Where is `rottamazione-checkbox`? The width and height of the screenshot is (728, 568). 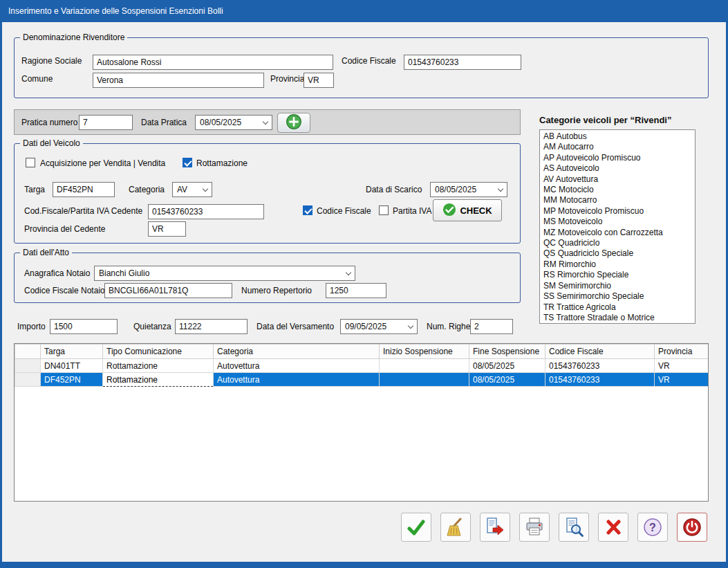 rottamazione-checkbox is located at coordinates (187, 163).